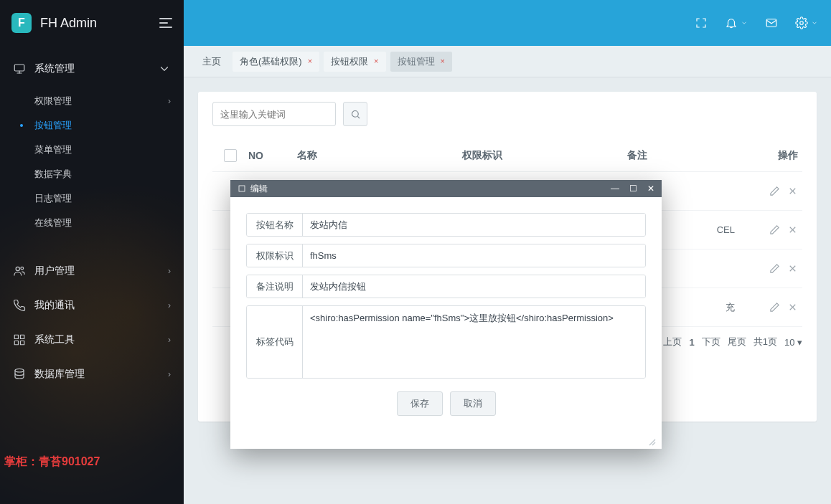 The image size is (831, 504). Describe the element at coordinates (446, 189) in the screenshot. I see `modal-titlebar: 编辑 — ☐ ✕` at that location.